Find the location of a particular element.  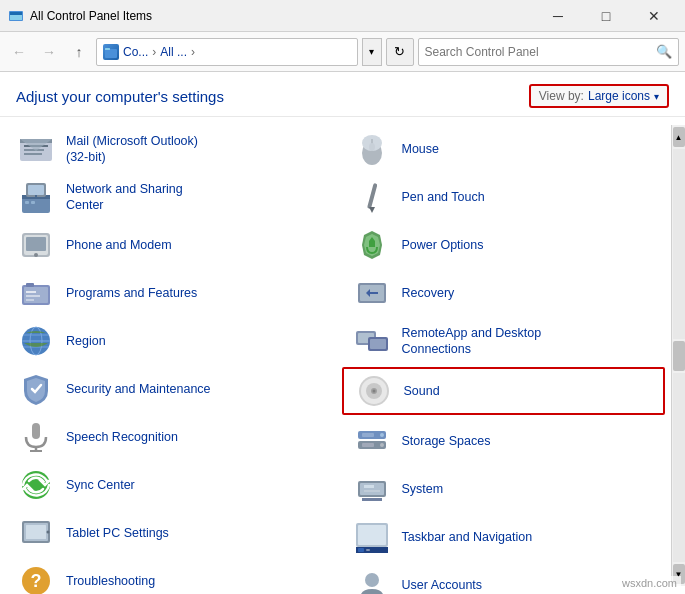

power-icon is located at coordinates (372, 245).